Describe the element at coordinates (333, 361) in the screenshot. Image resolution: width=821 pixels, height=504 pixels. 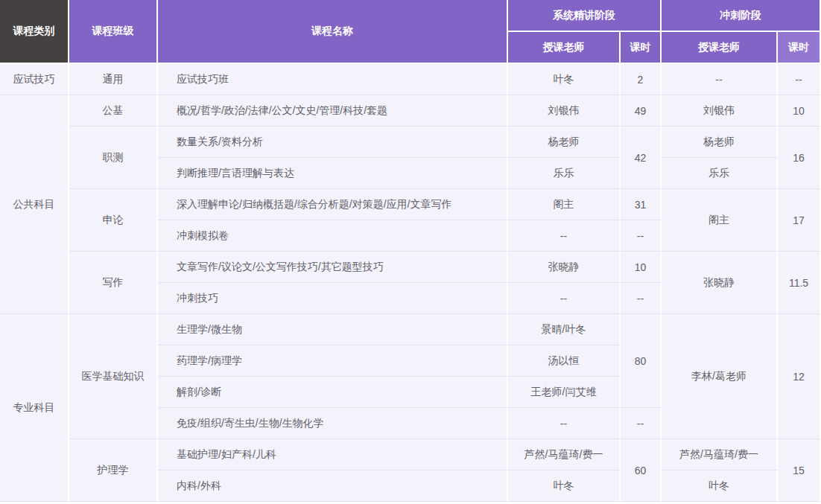
I see `cell-course: 药理学/病理学` at that location.